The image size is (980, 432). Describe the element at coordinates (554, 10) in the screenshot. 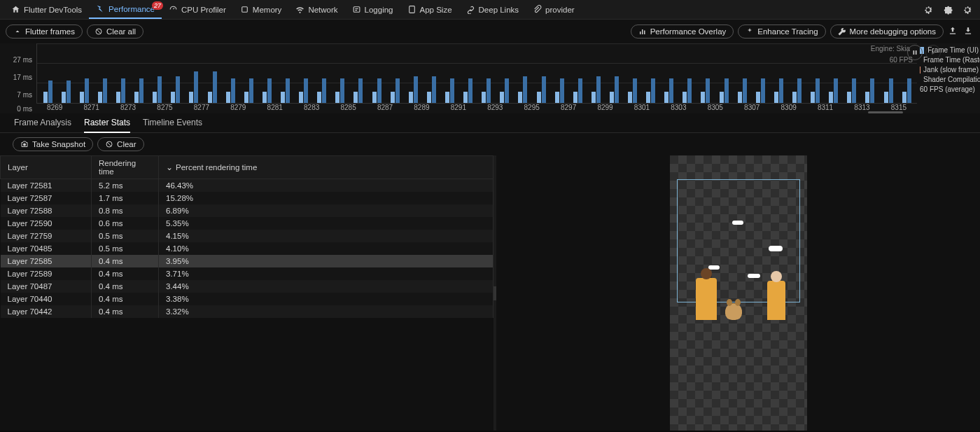

I see `tab-provider: provider` at that location.